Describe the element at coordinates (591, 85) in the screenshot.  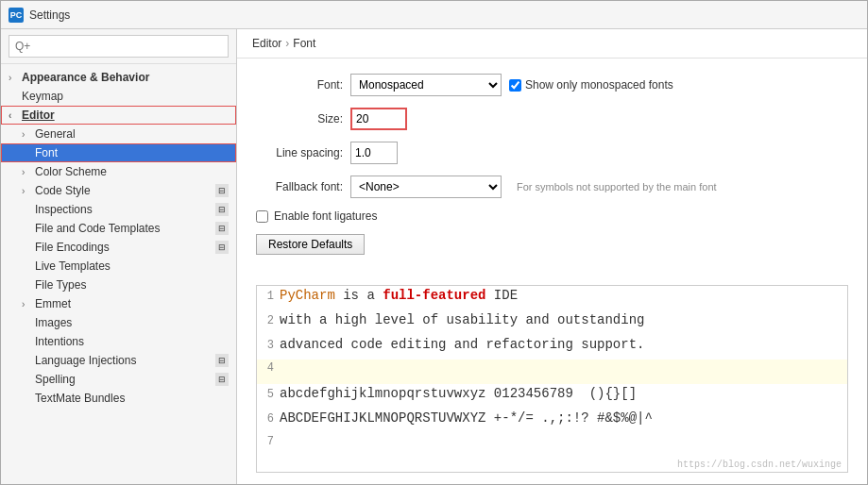
I see `show-monospaced-row: Show only monospaced fonts` at that location.